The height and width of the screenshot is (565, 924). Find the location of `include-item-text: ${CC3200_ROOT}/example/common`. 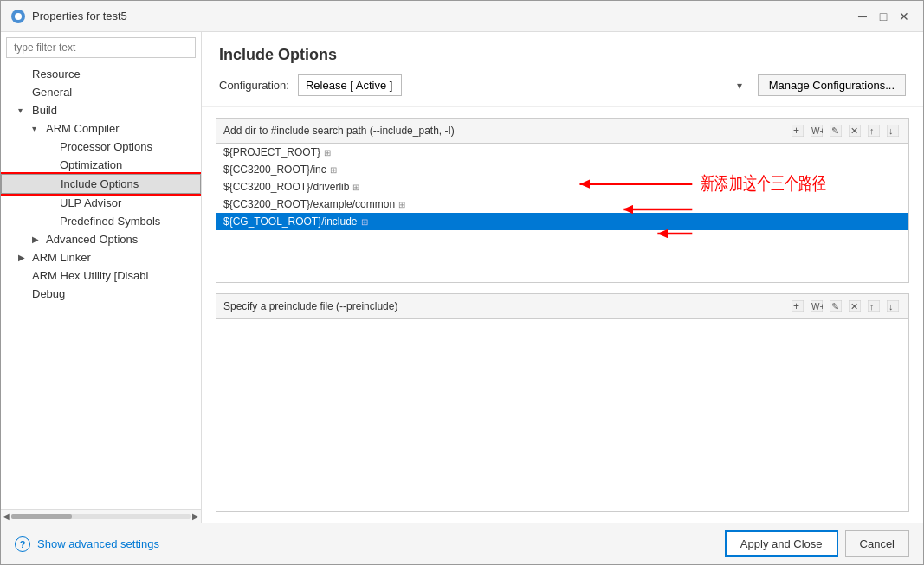

include-item-text: ${CC3200_ROOT}/example/common is located at coordinates (309, 204).